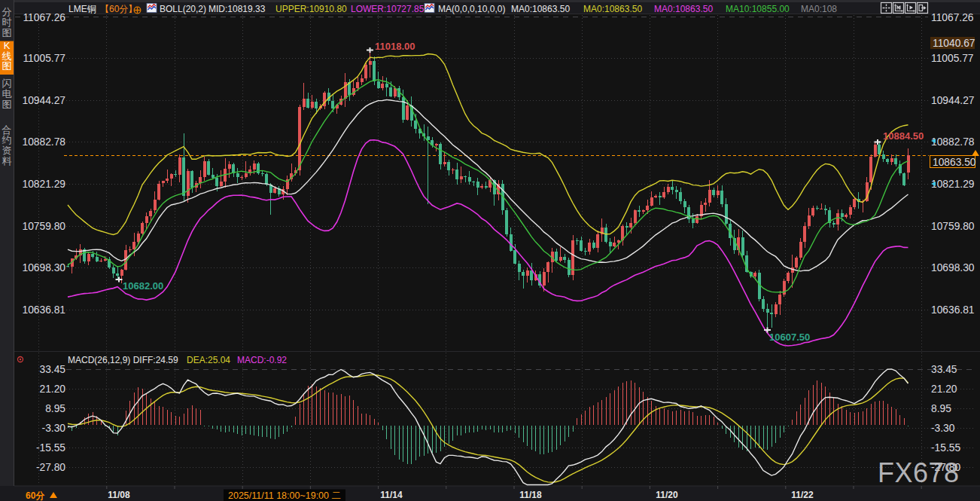  What do you see at coordinates (8, 161) in the screenshot?
I see `svg-text: 料` at bounding box center [8, 161].